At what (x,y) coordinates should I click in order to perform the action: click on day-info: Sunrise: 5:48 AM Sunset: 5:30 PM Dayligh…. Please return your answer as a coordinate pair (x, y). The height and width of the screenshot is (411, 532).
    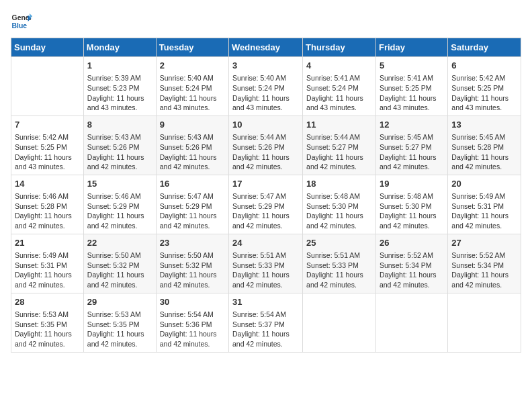
    Looking at the image, I should click on (339, 211).